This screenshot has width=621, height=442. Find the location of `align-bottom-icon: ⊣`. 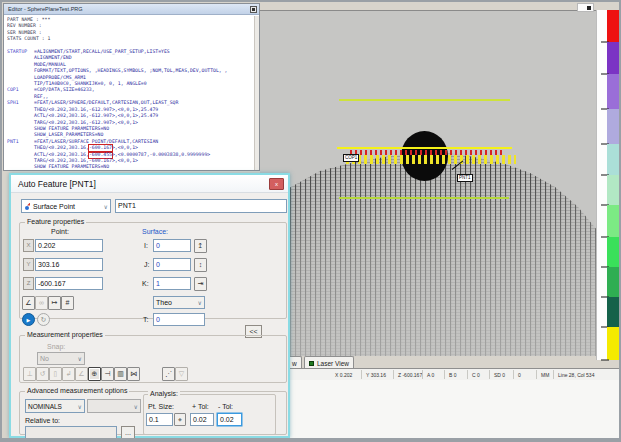

align-bottom-icon: ⊣ is located at coordinates (108, 374).